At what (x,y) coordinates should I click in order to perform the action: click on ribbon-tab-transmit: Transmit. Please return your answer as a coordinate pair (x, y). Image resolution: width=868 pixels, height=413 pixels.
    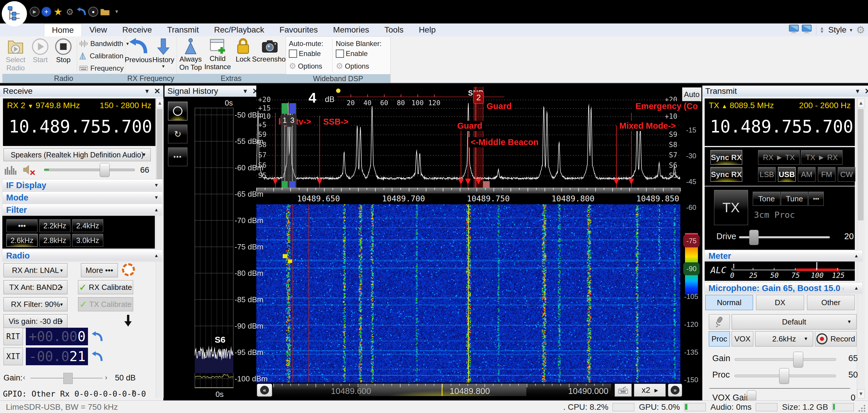
    Looking at the image, I should click on (183, 30).